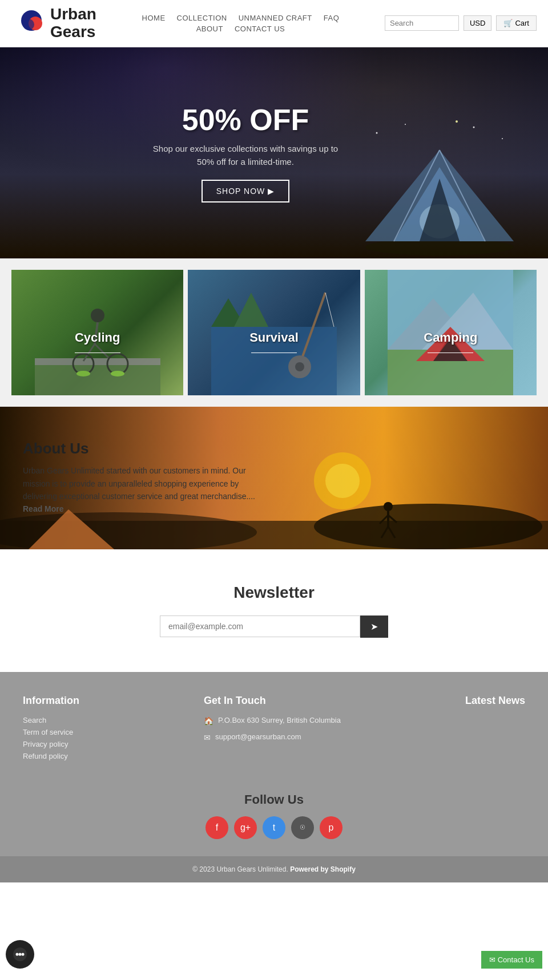 The width and height of the screenshot is (548, 980). I want to click on footer-columns: Information Search Term of service Priva…, so click(274, 729).